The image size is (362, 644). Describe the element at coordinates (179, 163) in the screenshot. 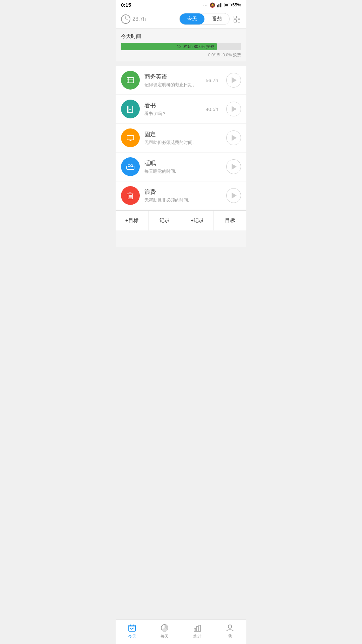

I see `task-name-shuimian: 睡眠` at that location.